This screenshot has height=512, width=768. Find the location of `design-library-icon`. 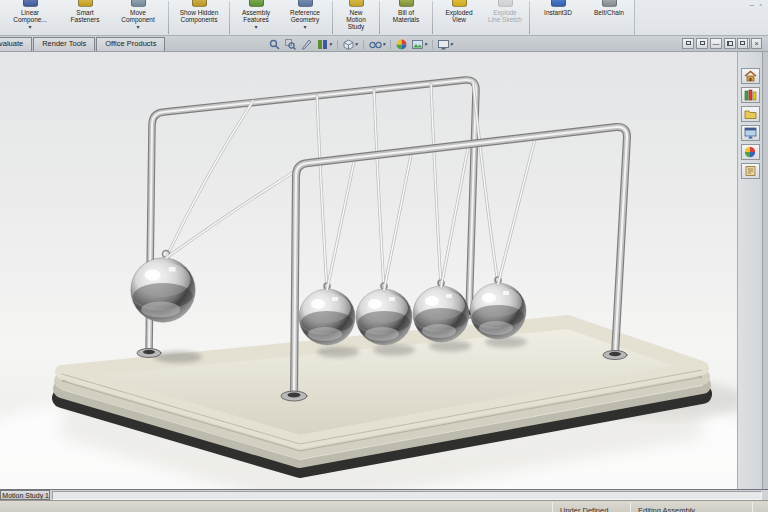

design-library-icon is located at coordinates (750, 95).